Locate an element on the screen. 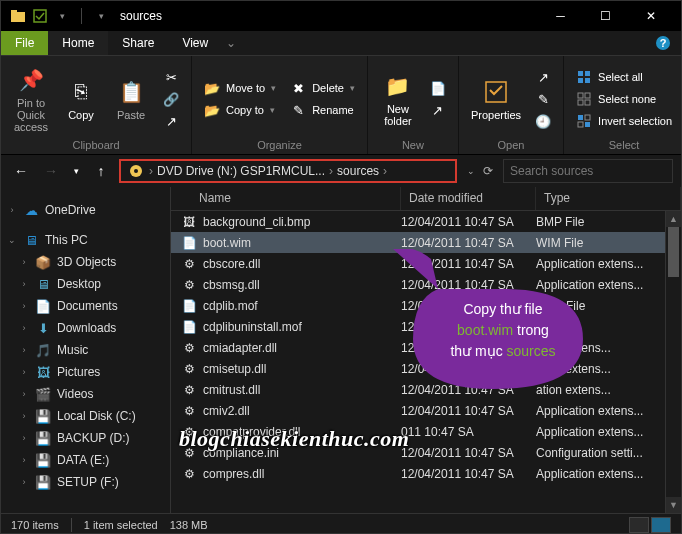 This screenshot has height=534, width=682. nav-item: ›💾DATA (E:) is located at coordinates (86, 460).